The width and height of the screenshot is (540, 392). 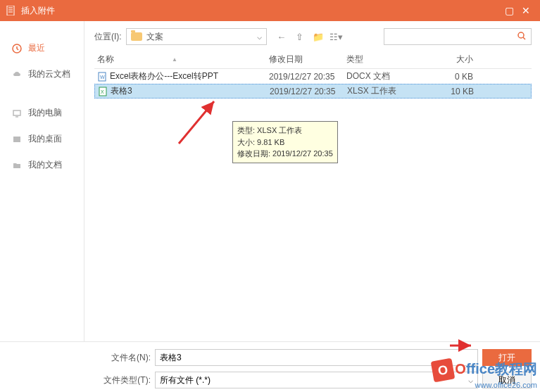 I want to click on cloud-icon, so click(x=17, y=75).